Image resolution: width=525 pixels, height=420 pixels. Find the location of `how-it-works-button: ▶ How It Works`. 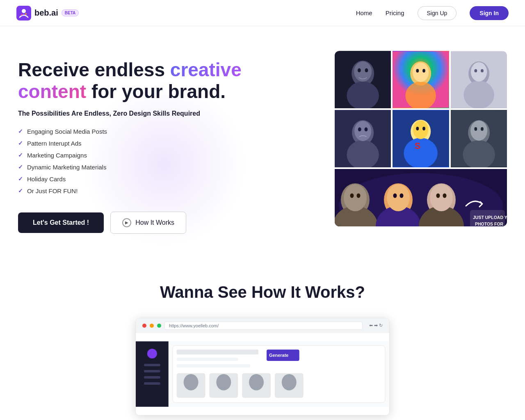

how-it-works-button: ▶ How It Works is located at coordinates (148, 223).